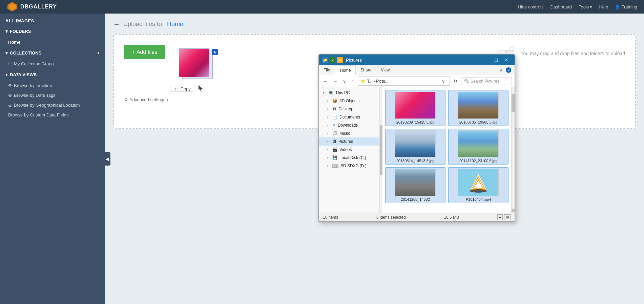 Image resolution: width=644 pixels, height=304 pixels. What do you see at coordinates (345, 81) in the screenshot?
I see `fe-nav-dropdown-button: ∨` at bounding box center [345, 81].